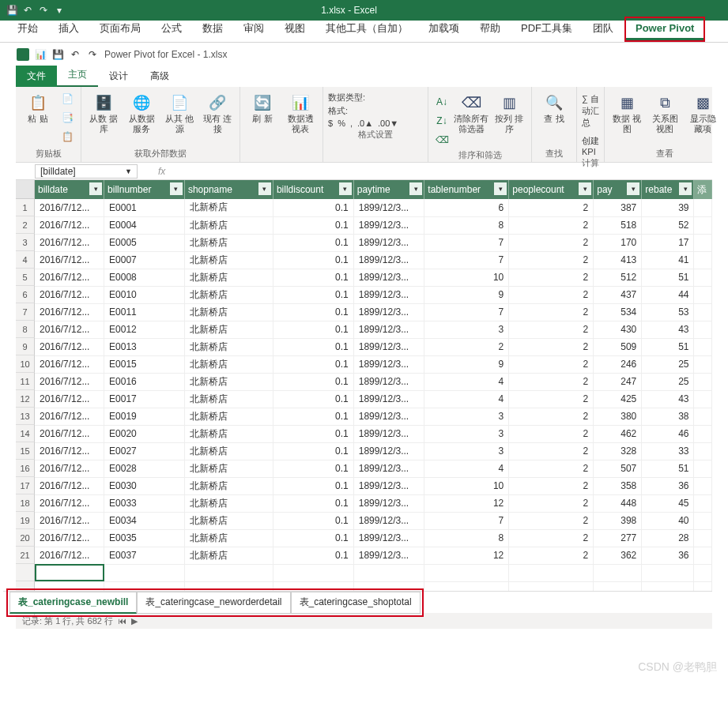 The image size is (728, 703). I want to click on cell: 7, so click(466, 521).